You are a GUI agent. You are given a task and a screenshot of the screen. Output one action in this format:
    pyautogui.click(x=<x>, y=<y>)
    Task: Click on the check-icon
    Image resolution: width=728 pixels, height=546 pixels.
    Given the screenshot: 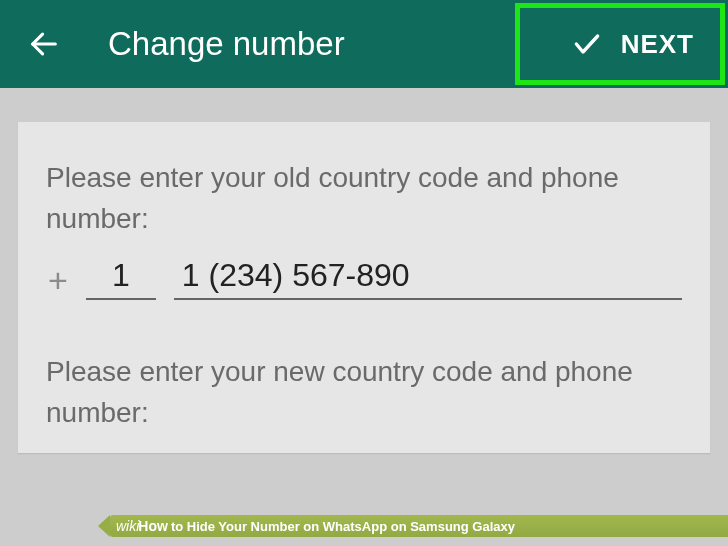 What is the action you would take?
    pyautogui.click(x=587, y=44)
    